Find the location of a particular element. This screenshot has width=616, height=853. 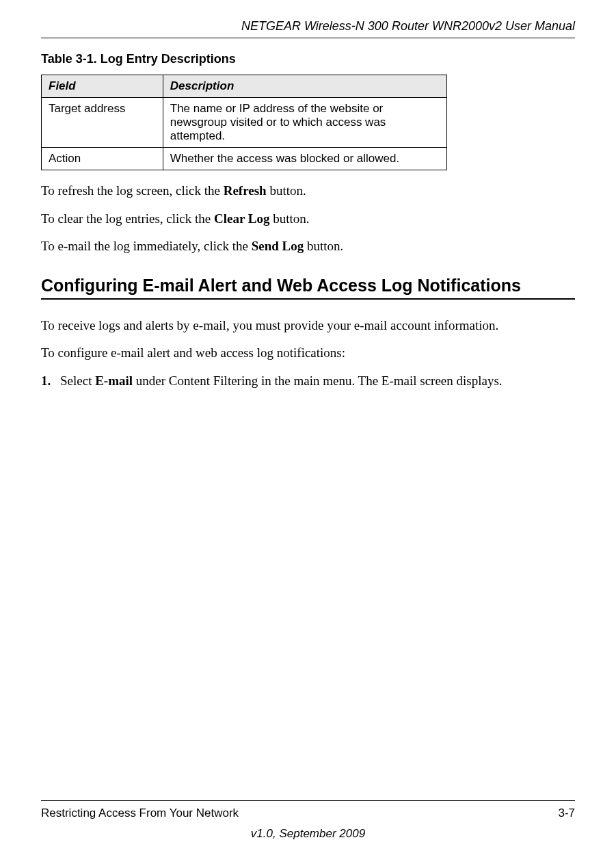

text: To clear the log entries, click the is located at coordinates (127, 219).